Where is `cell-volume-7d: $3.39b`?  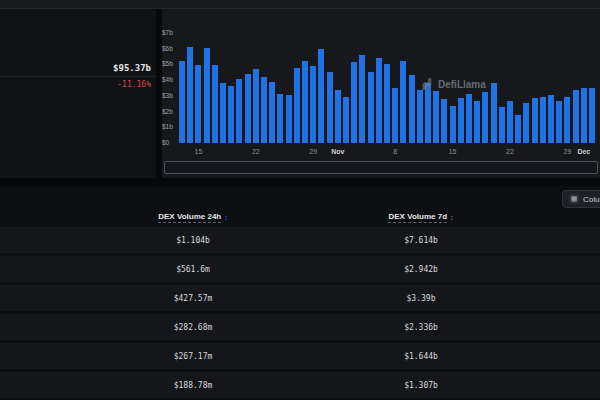
cell-volume-7d: $3.39b is located at coordinates (421, 298).